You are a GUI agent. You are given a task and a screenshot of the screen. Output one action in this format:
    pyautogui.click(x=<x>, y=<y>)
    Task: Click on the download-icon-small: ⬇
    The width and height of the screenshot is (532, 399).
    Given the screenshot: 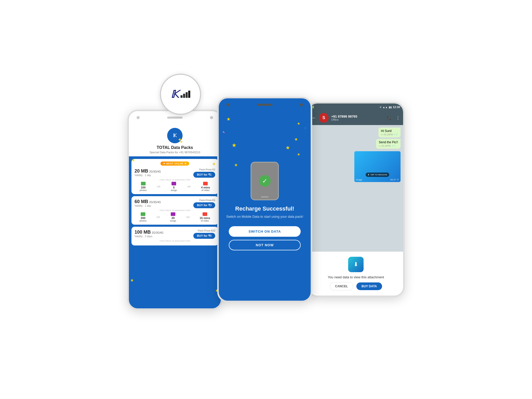 What is the action you would take?
    pyautogui.click(x=369, y=175)
    